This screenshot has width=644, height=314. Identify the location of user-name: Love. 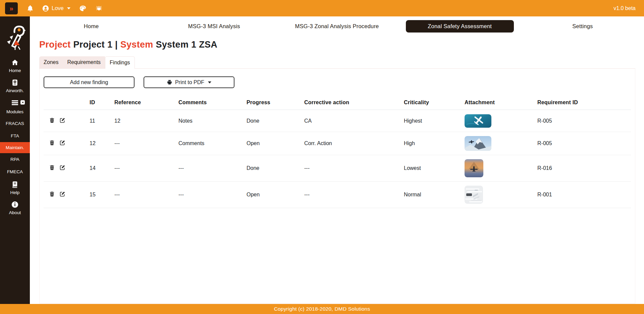
(58, 8).